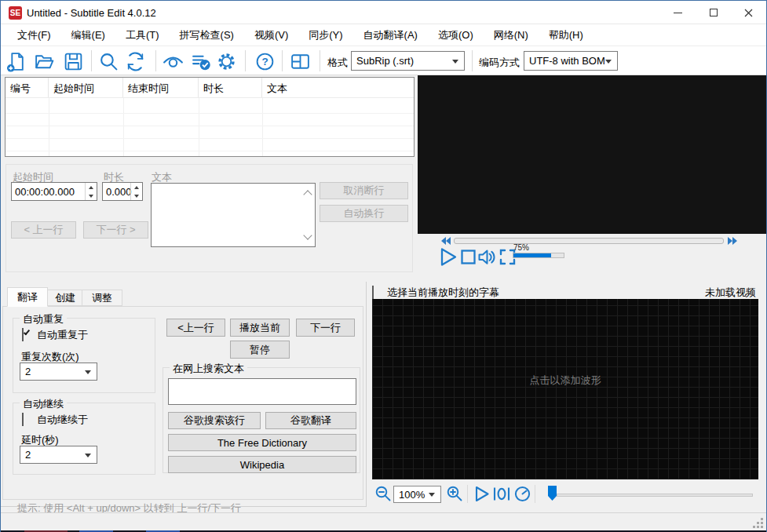 Image resolution: width=767 pixels, height=532 pixels. I want to click on play-current-button: 播放当前, so click(260, 328).